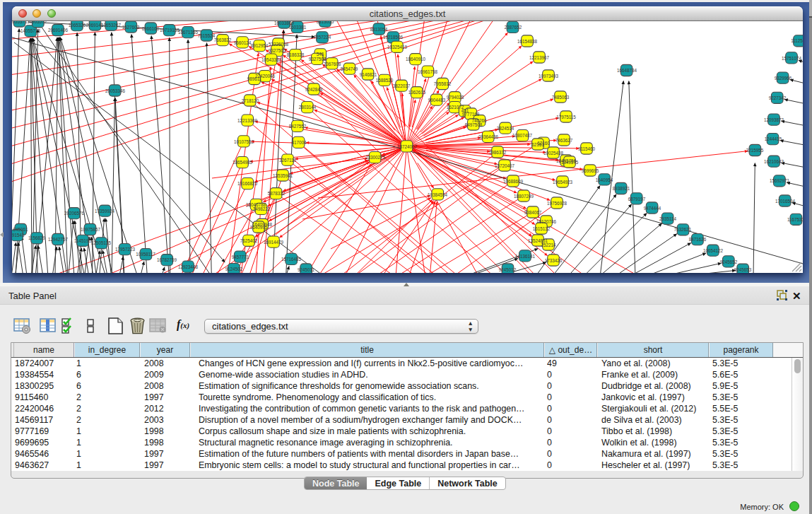  Describe the element at coordinates (397, 47) in the screenshot. I see `svg-text: 13325419` at that location.